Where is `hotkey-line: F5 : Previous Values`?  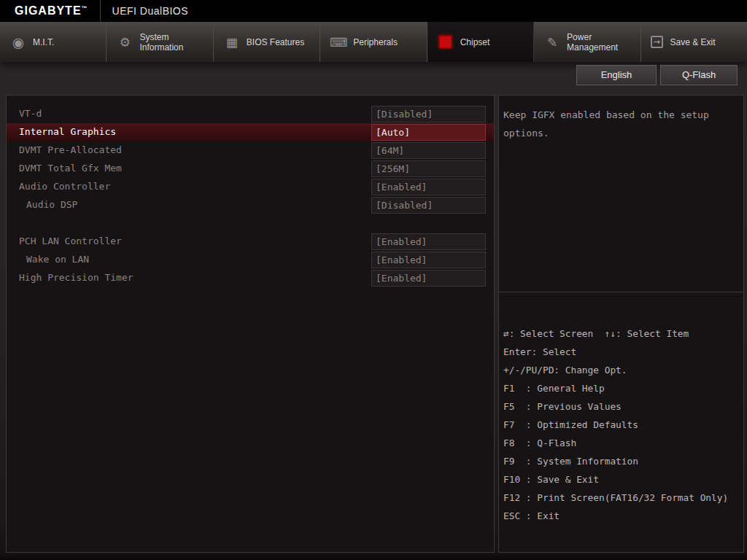 hotkey-line: F5 : Previous Values is located at coordinates (622, 407).